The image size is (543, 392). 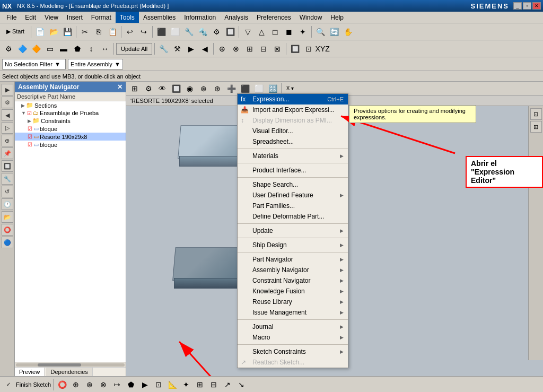 I want to click on menu-help: Help, so click(x=337, y=17).